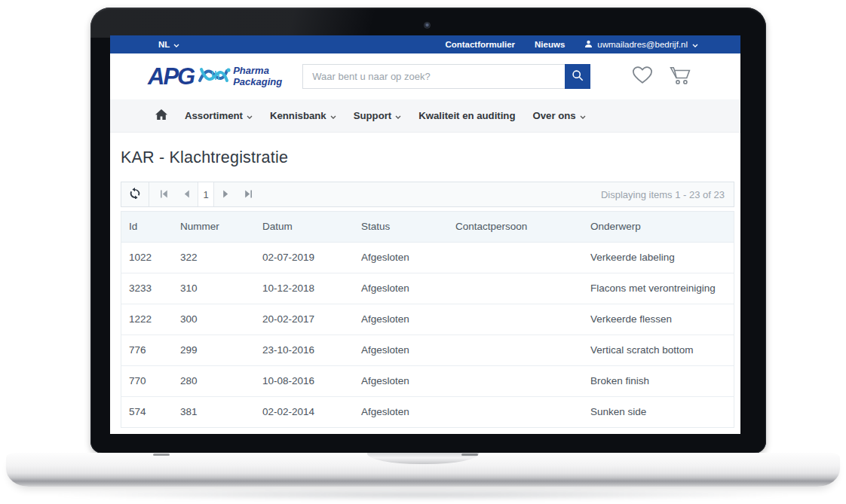 The image size is (846, 504). What do you see at coordinates (642, 77) in the screenshot?
I see `wishlist-button` at bounding box center [642, 77].